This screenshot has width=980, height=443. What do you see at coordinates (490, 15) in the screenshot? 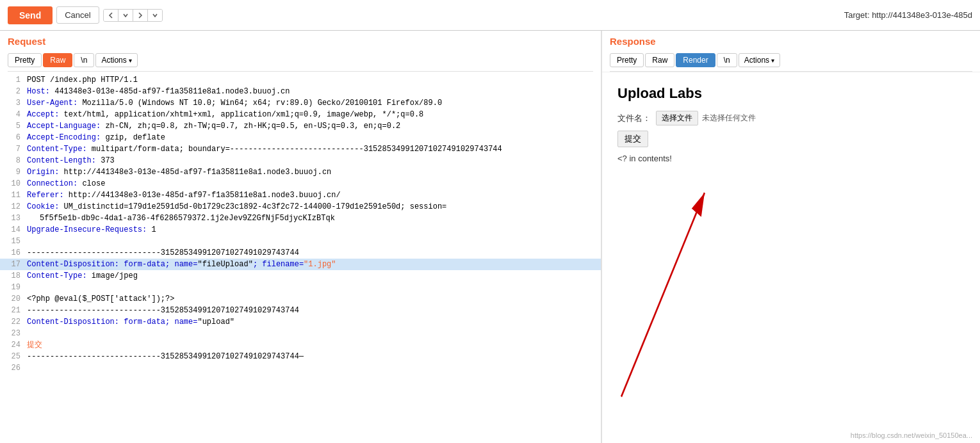
I see `toolbar: Send Cancel Target: http://441348e3-013e…` at bounding box center [490, 15].